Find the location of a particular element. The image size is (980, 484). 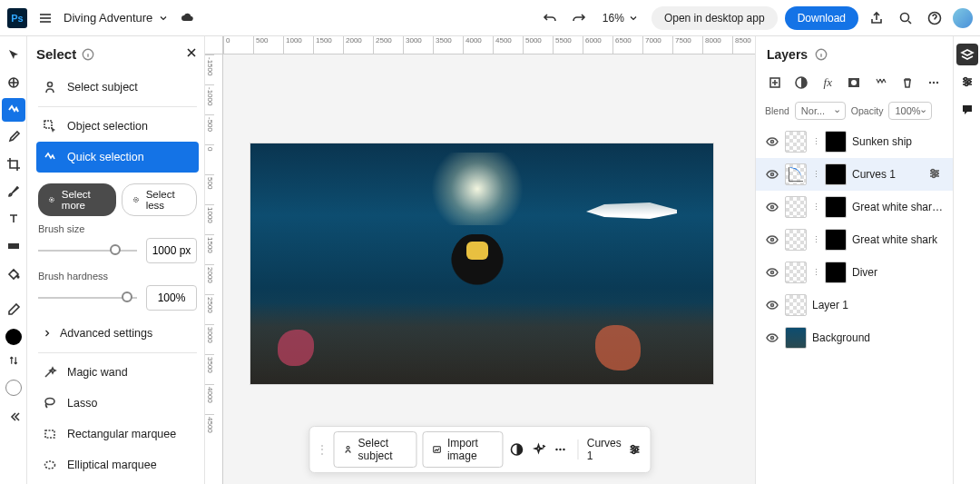

layer-row: ⋮Great white shark is located at coordinates (855, 240).